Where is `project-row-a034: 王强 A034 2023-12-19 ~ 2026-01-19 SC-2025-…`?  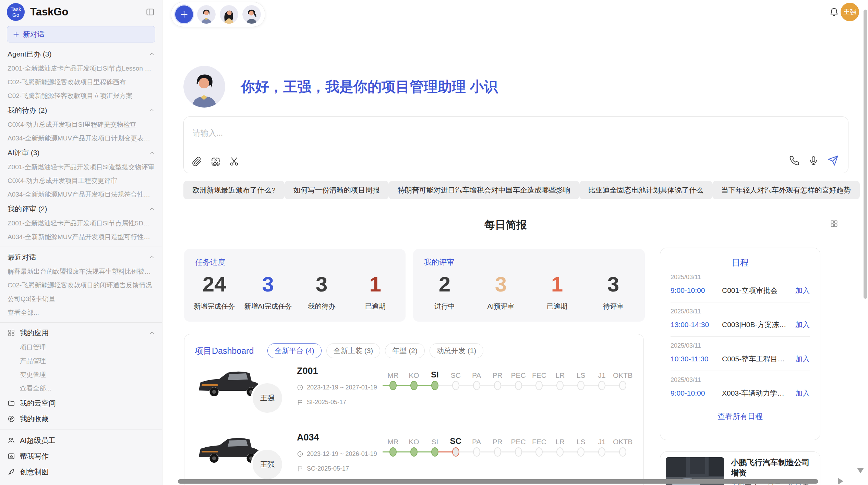 project-row-a034: 王强 A034 2023-12-19 ~ 2026-01-19 SC-2025-… is located at coordinates (414, 457).